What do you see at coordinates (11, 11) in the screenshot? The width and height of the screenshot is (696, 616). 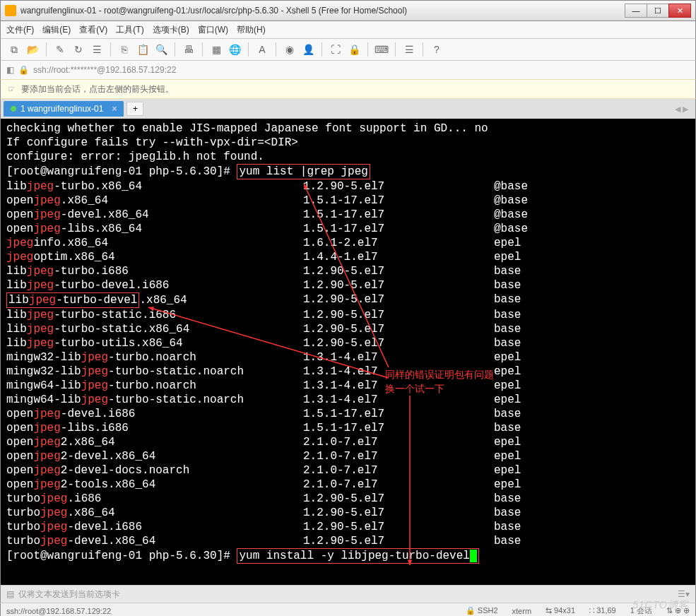 I see `app-icon` at bounding box center [11, 11].